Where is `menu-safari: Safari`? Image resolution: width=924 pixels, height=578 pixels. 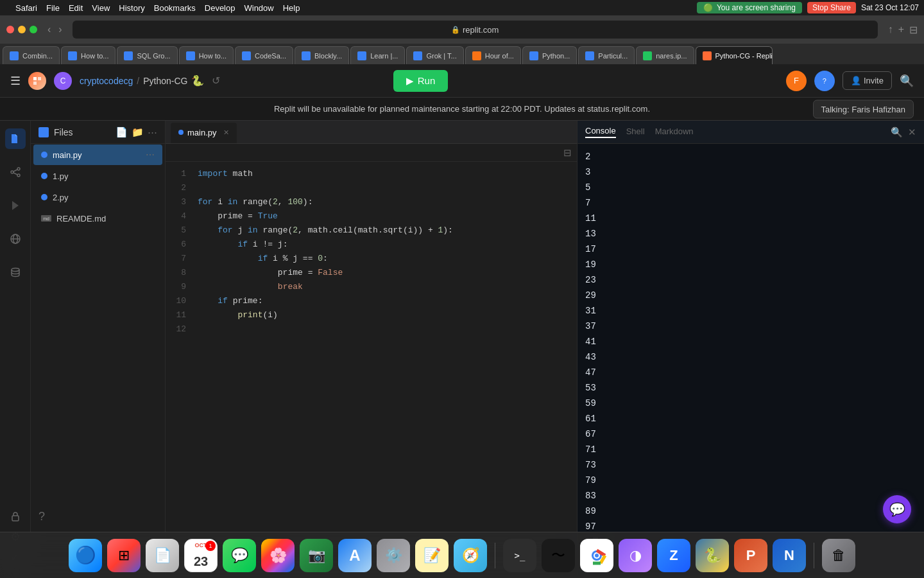
menu-safari: Safari is located at coordinates (26, 8).